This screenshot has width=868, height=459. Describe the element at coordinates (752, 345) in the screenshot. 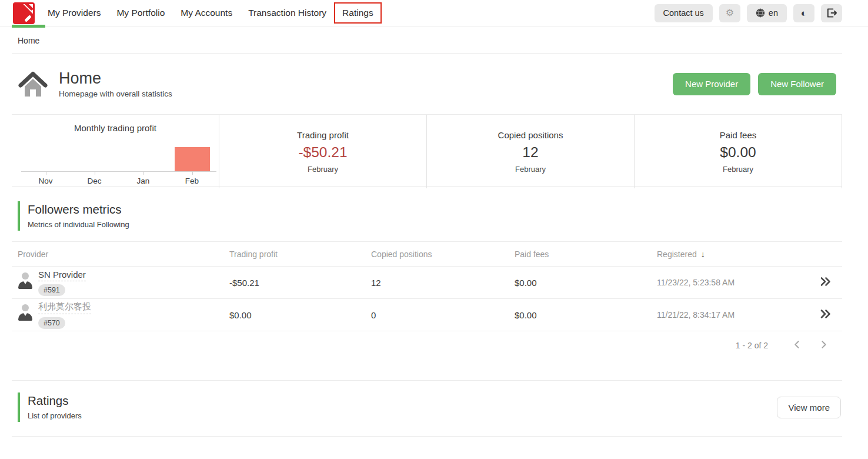

I see `pagination-range: 1 - 2 of 2` at that location.